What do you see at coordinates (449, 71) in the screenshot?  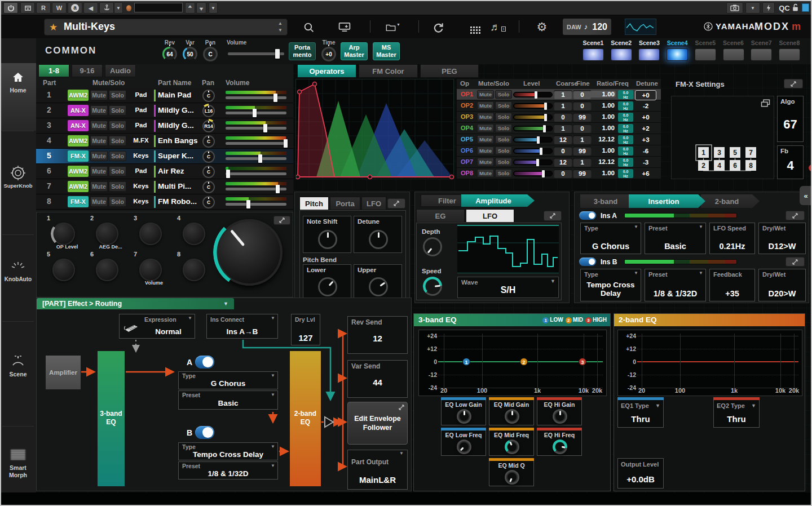 I see `tab-peg: PEG` at bounding box center [449, 71].